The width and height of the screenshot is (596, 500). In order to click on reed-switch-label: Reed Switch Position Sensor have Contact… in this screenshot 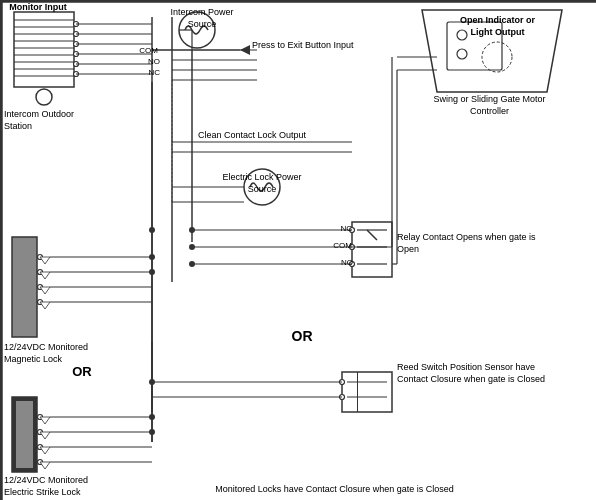, I will do `click(480, 374)`.